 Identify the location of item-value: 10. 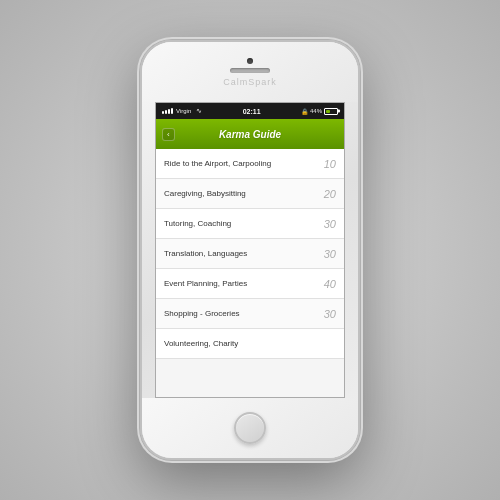
(330, 164).